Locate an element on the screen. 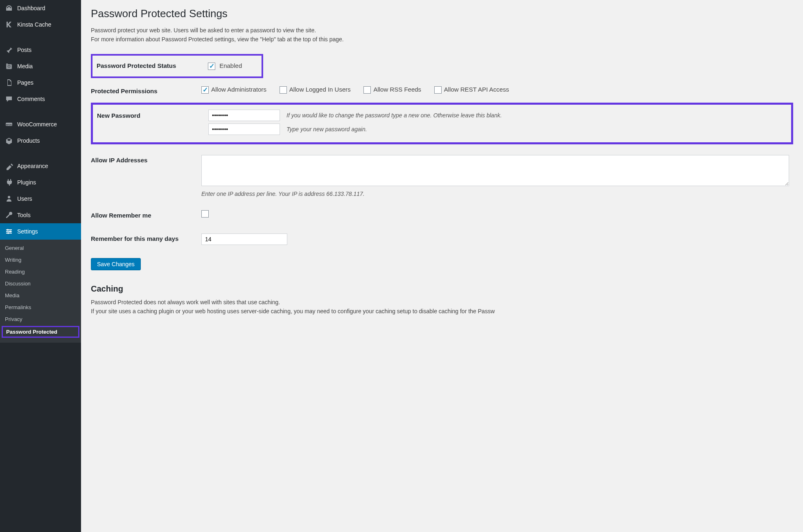 The image size is (803, 532). appearance-icon is located at coordinates (9, 166).